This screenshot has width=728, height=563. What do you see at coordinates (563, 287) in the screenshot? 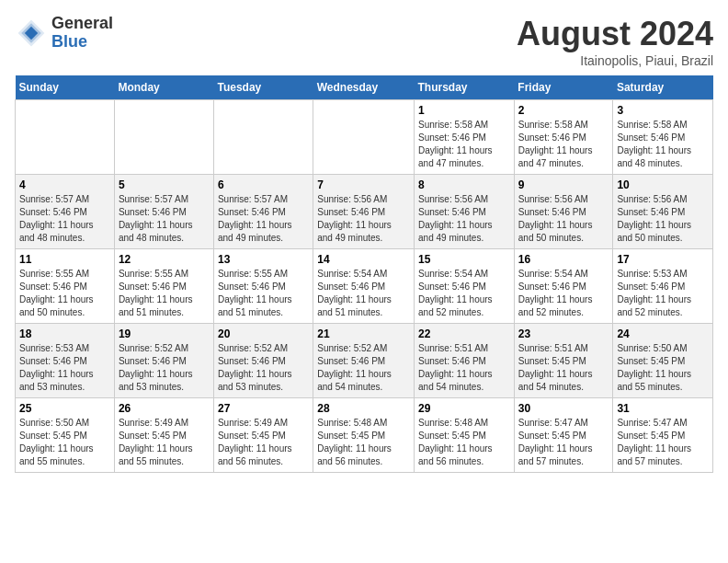
I see `day-cell: 16Sunrise: 5:54 AM Sunset: 5:46 PM Dayli…` at bounding box center [563, 287].